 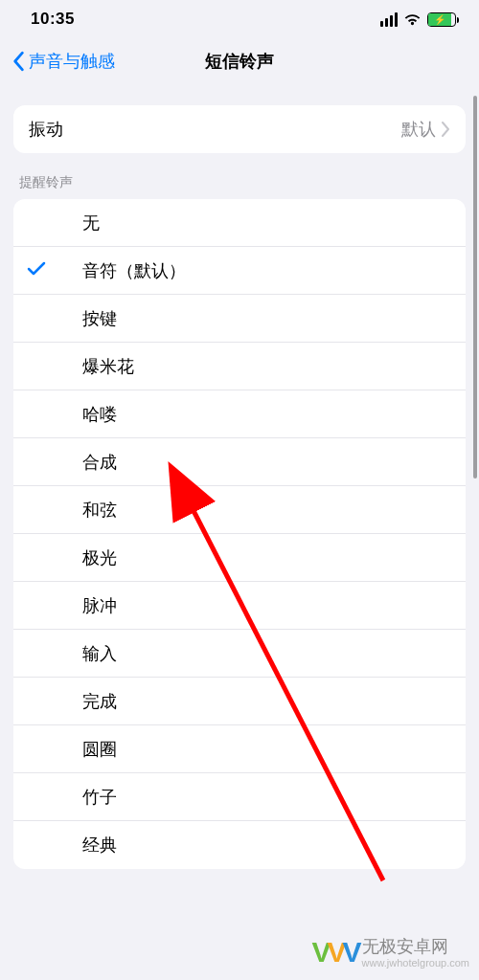 I want to click on page-title: 短信铃声, so click(x=240, y=61).